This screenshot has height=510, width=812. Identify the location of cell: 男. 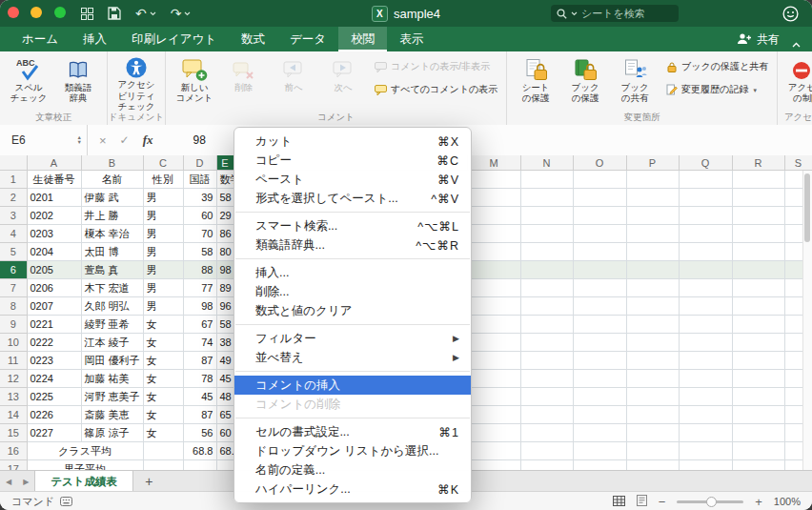
(163, 307).